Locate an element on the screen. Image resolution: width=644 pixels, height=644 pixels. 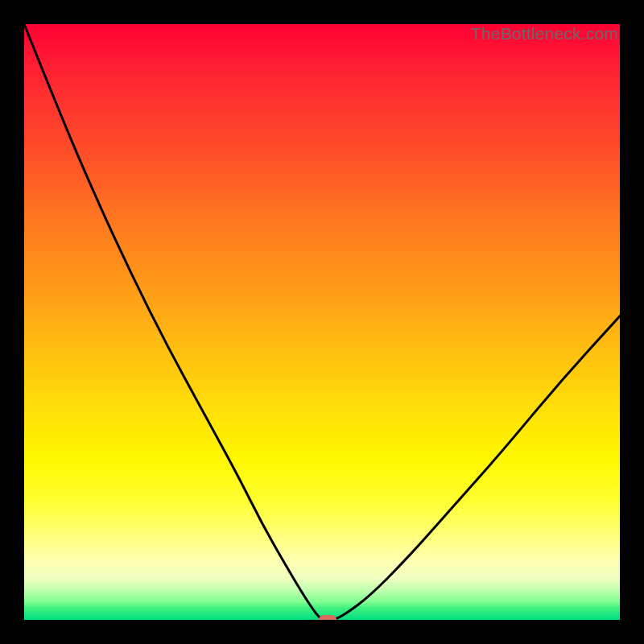
watermark-text: TheBottleneck.com is located at coordinates (544, 34).